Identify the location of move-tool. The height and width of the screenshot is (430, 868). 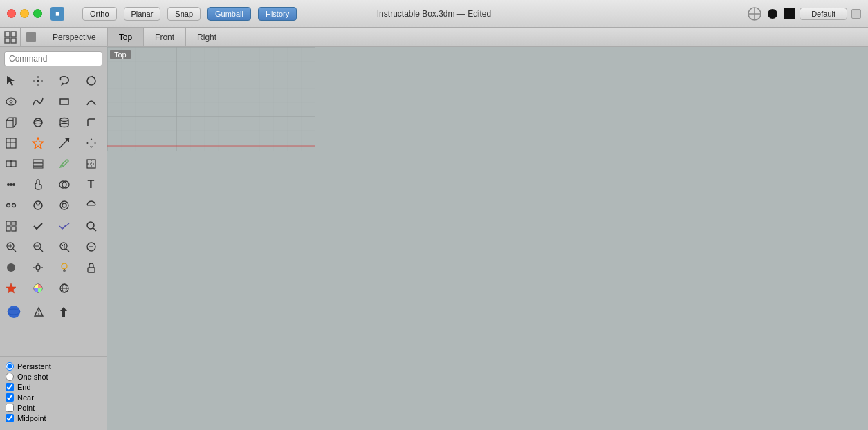
(91, 143).